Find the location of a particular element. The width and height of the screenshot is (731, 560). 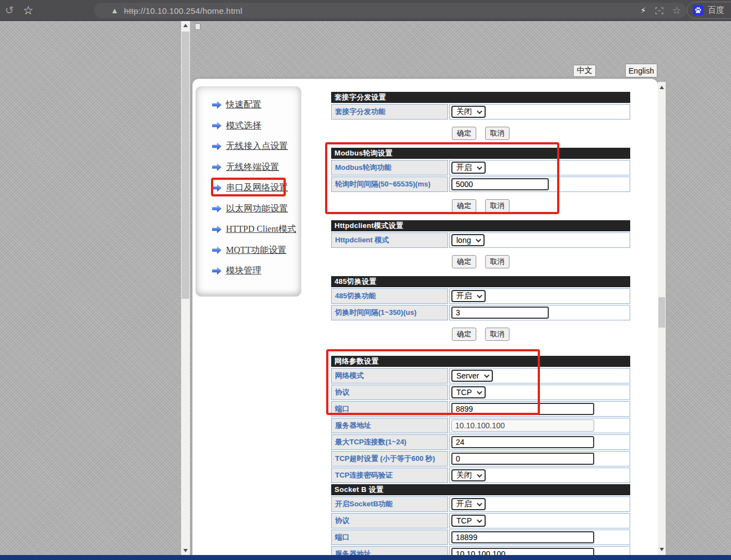

sidebar-item-httpd-client: HTTPD Client模式 is located at coordinates (257, 229).